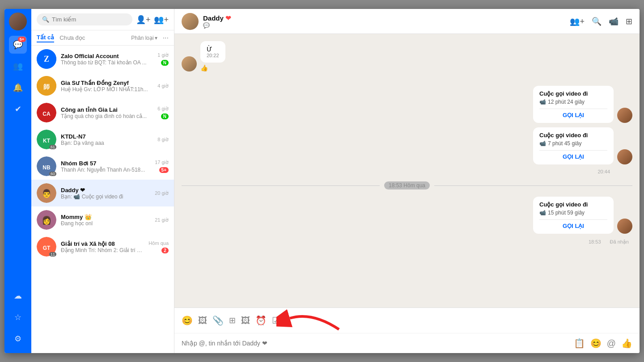  I want to click on more-options-button: ···, so click(165, 38).